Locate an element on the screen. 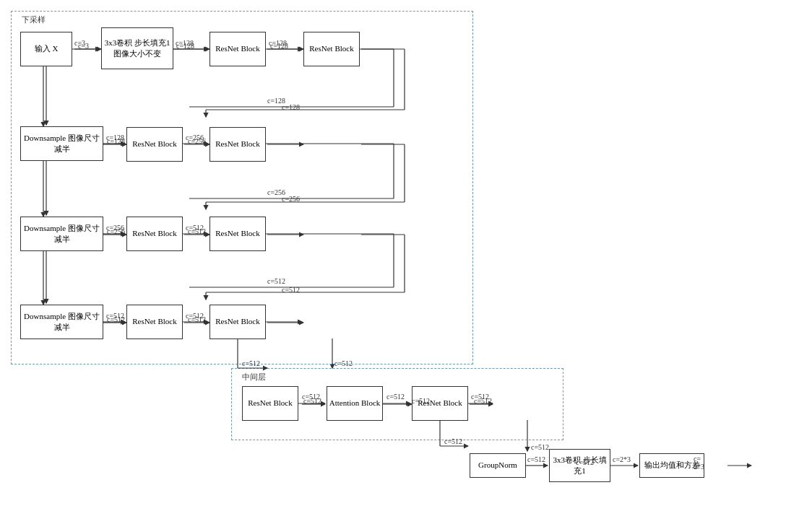 This screenshot has height=511, width=812. resnet2-1-block: ResNet Block is located at coordinates (155, 144).